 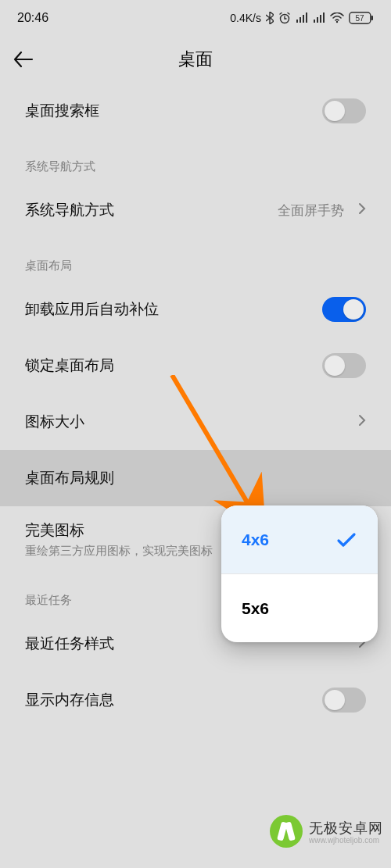 I want to click on alarm-icon, so click(x=285, y=18).